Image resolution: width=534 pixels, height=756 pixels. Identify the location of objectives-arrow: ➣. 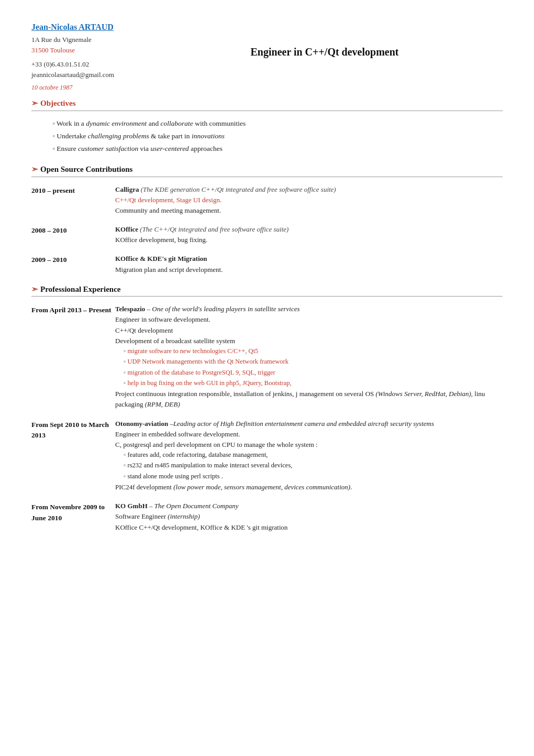
(35, 104).